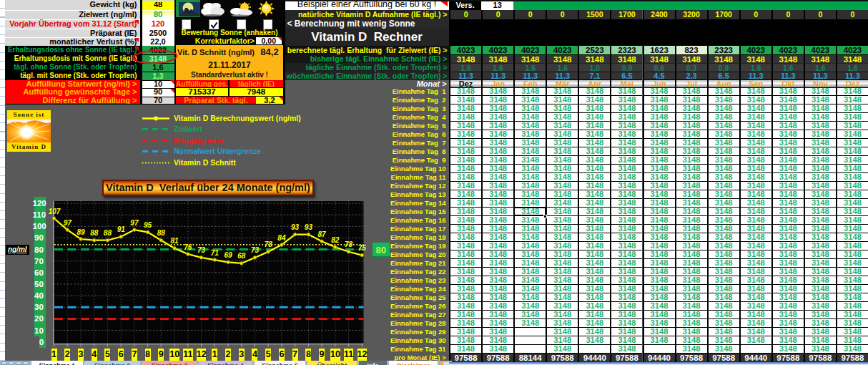 The height and width of the screenshot is (365, 868). Describe the element at coordinates (282, 238) in the screenshot. I see `svg-text: 84` at that location.